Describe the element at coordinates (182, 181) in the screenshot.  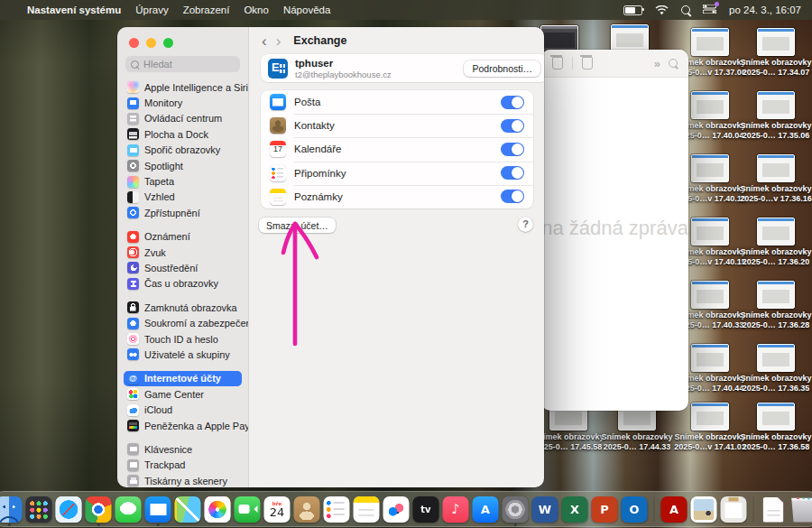
I see `sidebar-item-tapeta: Tapeta` at that location.